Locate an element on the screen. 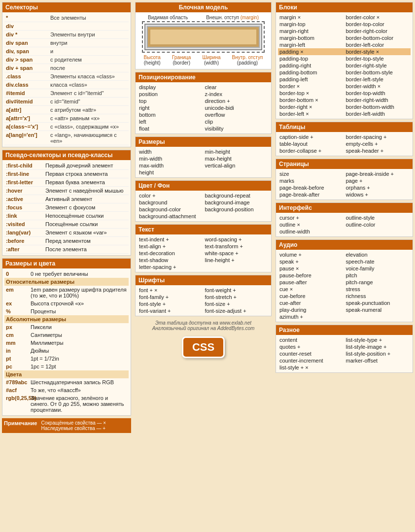  note-section: Примечание Сокращённые свойства — ×Насле… is located at coordinates (67, 426).